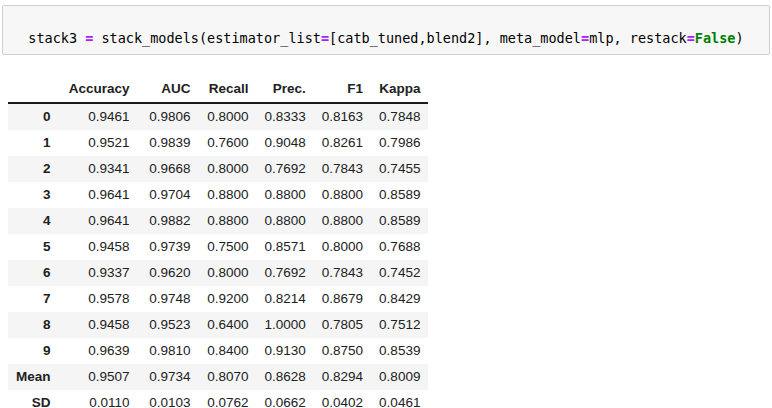 The width and height of the screenshot is (772, 408). Describe the element at coordinates (168, 351) in the screenshot. I see `metric-value: 0.9810` at that location.